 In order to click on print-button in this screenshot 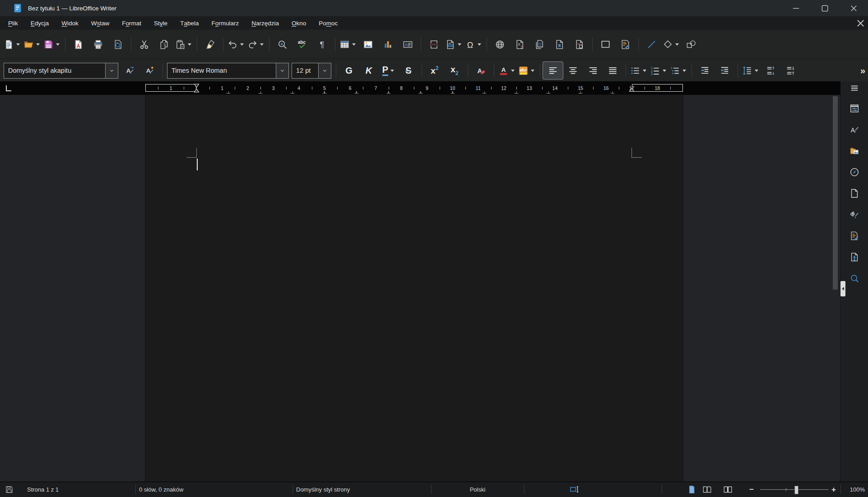, I will do `click(98, 44)`.